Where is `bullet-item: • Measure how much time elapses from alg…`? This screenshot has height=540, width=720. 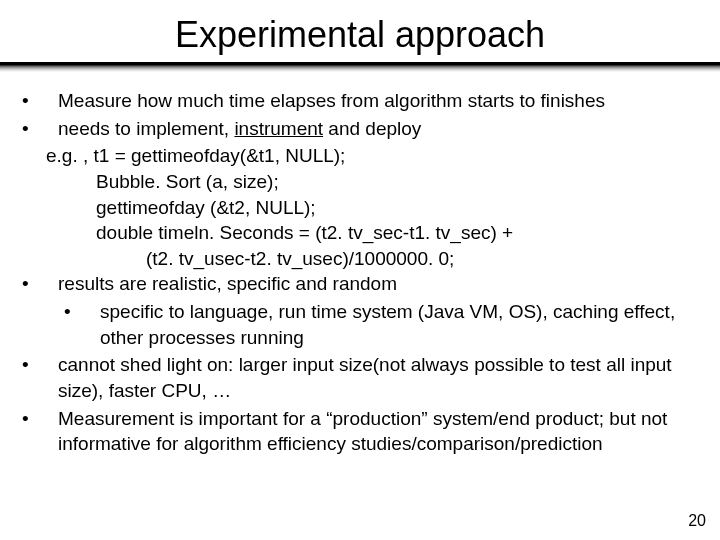 bullet-item: • Measure how much time elapses from alg… is located at coordinates (360, 101).